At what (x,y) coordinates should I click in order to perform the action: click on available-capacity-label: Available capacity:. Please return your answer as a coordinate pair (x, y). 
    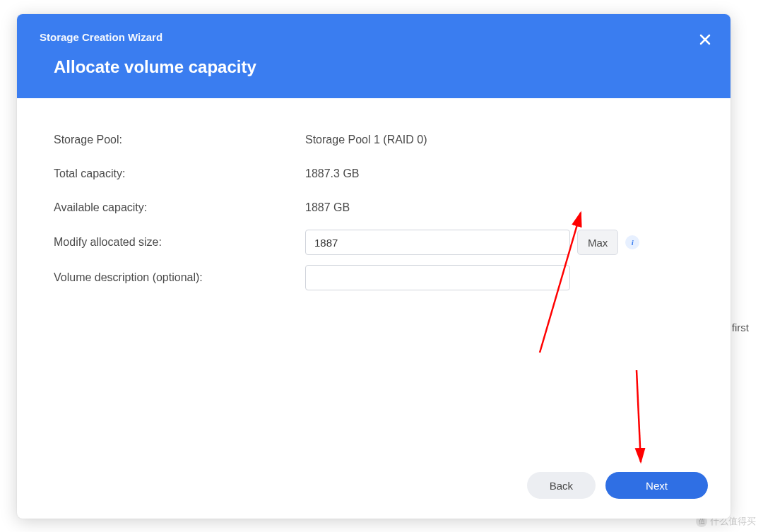
    Looking at the image, I should click on (179, 208).